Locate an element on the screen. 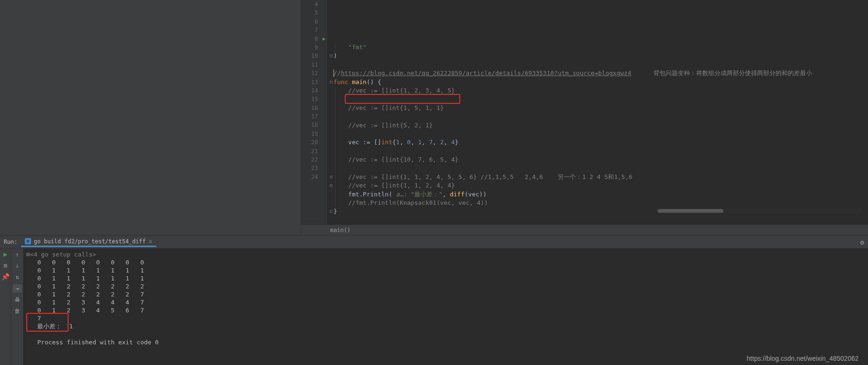 The image size is (868, 365). console-line: 0 1 2 3 4 4 4 7 is located at coordinates (446, 303).